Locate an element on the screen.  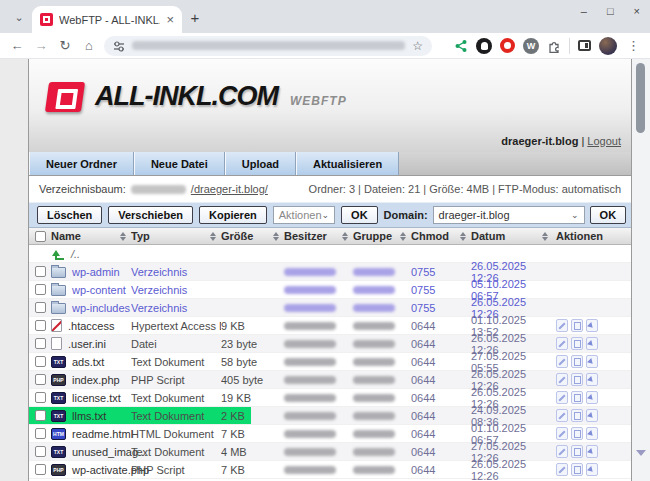
refresh-button: Aktualisieren is located at coordinates (348, 164).